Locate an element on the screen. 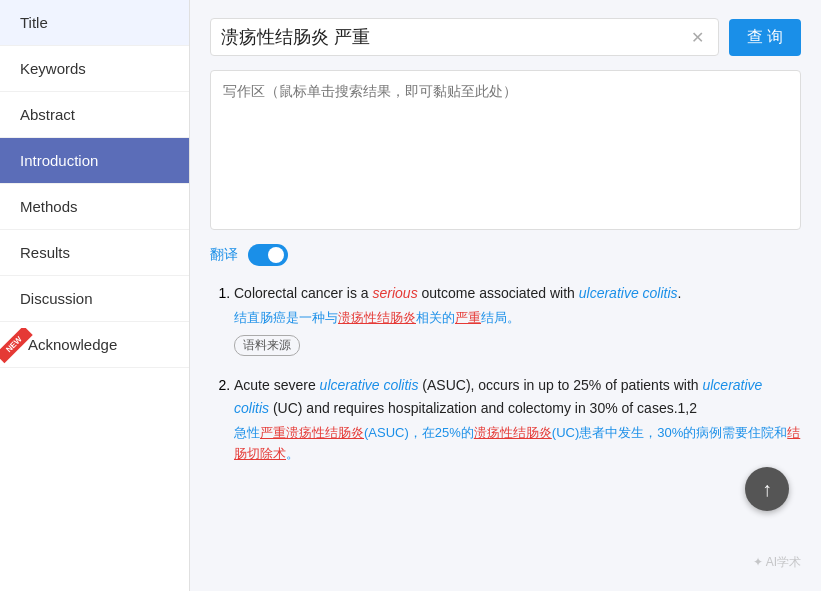  search-input-wrapper: 溃疡性结肠炎 严重 ✕ is located at coordinates (464, 37).